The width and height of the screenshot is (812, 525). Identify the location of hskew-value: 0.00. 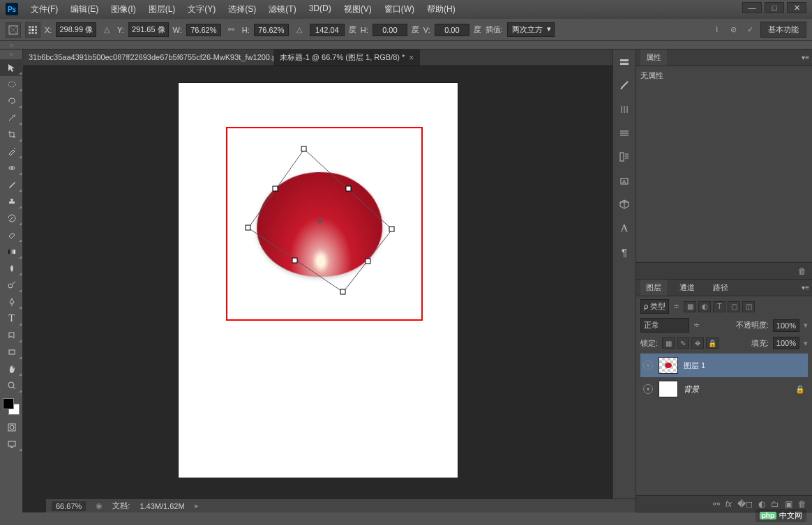
(390, 30).